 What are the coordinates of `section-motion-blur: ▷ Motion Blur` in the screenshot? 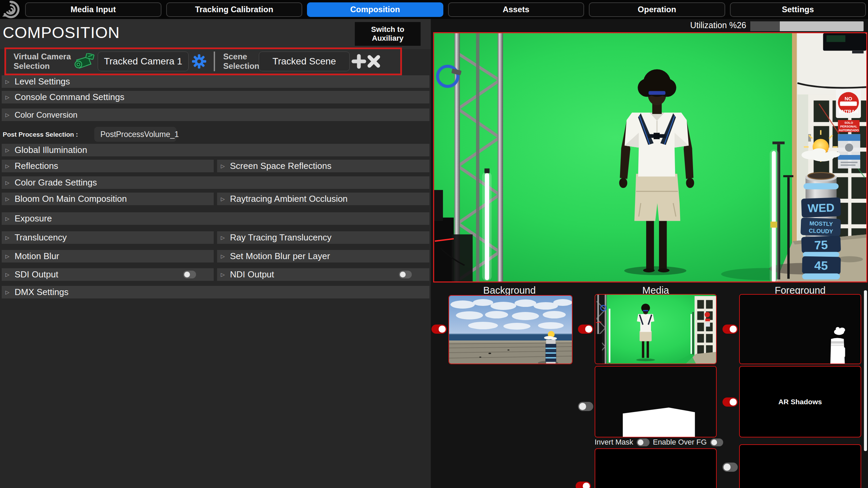 It's located at (108, 256).